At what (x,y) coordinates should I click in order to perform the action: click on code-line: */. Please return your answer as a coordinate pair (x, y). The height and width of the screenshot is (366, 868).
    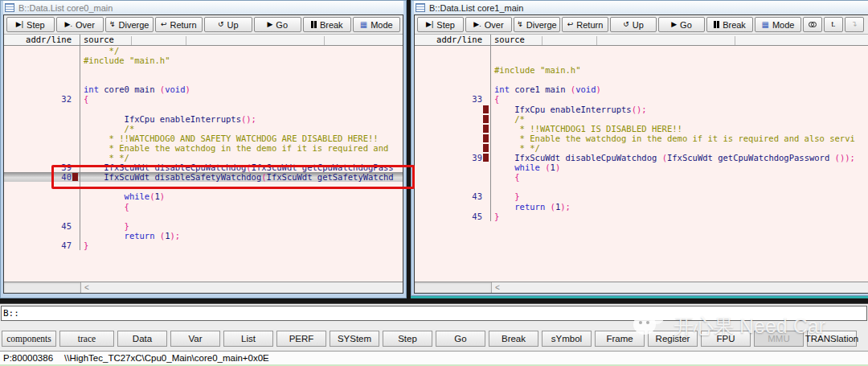
    Looking at the image, I should click on (203, 51).